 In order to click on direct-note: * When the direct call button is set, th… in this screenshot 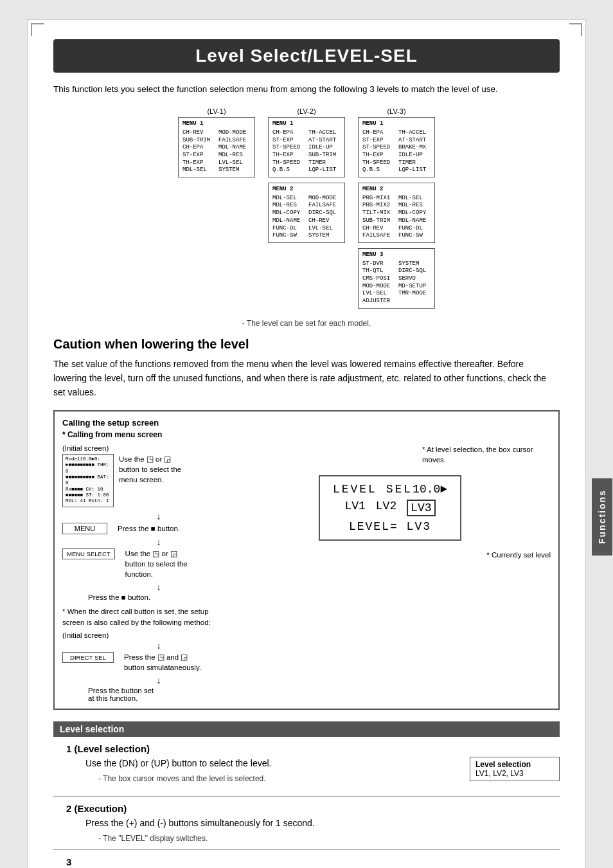, I will do `click(146, 617)`.